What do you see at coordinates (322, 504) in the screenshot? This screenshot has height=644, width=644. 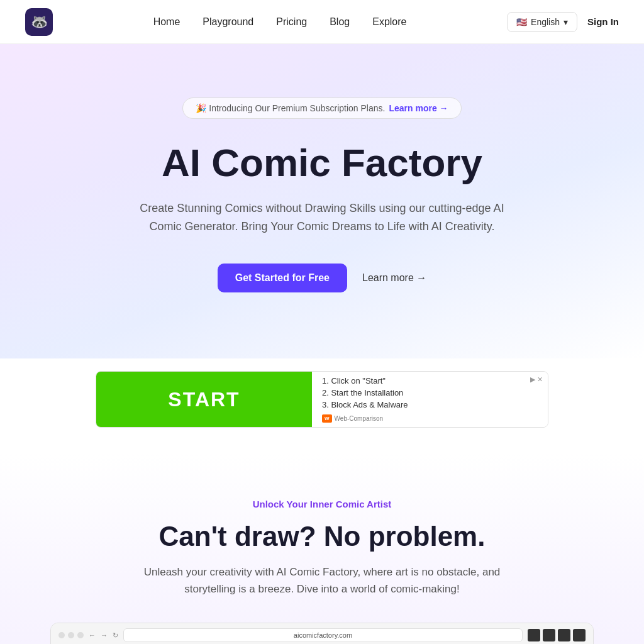 I see `section-eyebrow: Unlock Your Inner Comic Artist` at bounding box center [322, 504].